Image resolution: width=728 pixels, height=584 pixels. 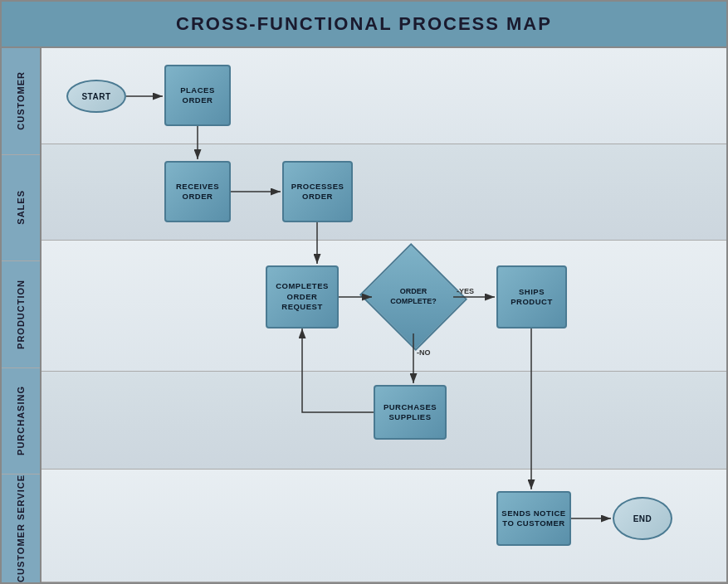 I want to click on lane-label-customer-service: Customer Service, so click(x=21, y=528).